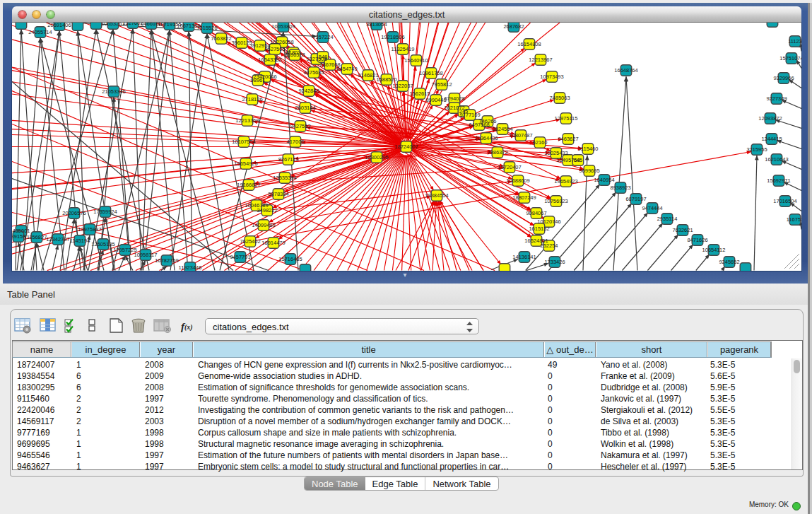  What do you see at coordinates (252, 99) in the screenshot?
I see `svg-text: 2718126` at bounding box center [252, 99].